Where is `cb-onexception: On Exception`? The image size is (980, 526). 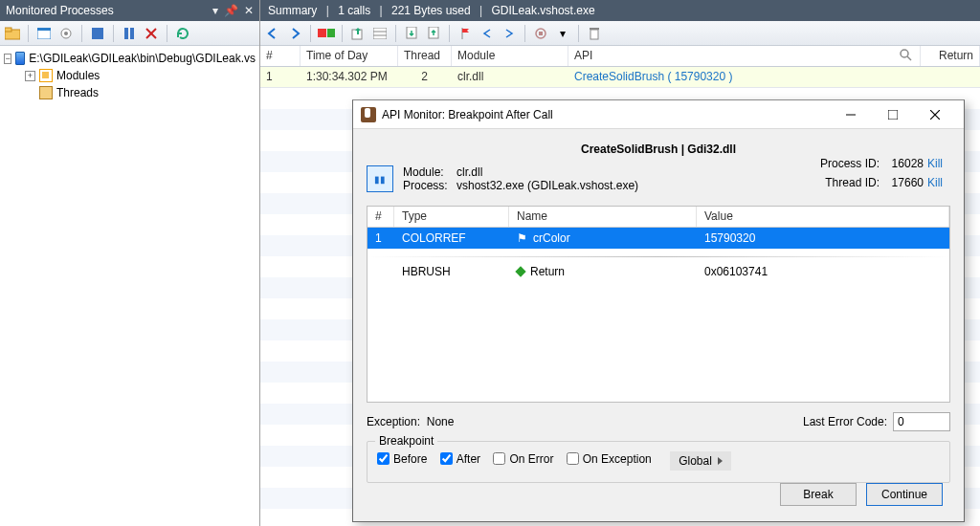
cb-onexception: On Exception is located at coordinates (609, 459).